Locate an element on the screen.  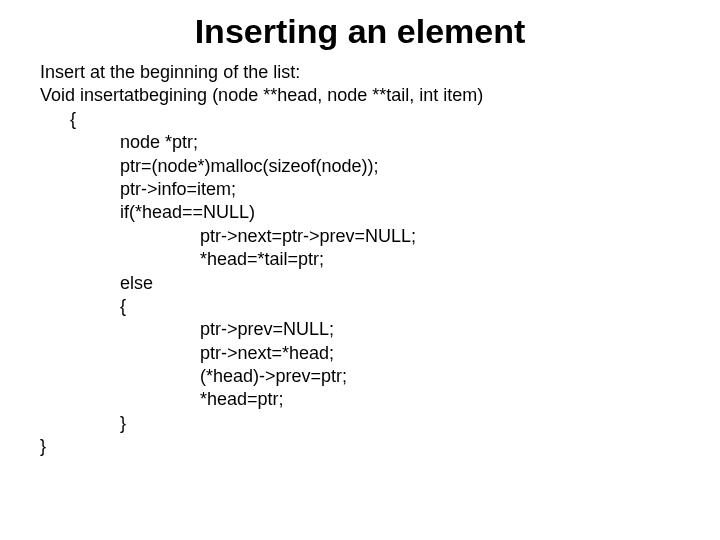
code-line: (*head)->prev=ptr; is located at coordinates (360, 376).